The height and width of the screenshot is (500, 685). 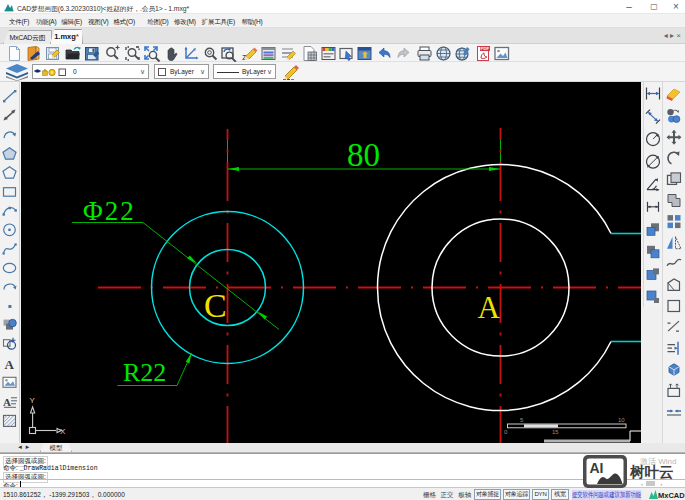 I want to click on svg-text: C, so click(x=216, y=306).